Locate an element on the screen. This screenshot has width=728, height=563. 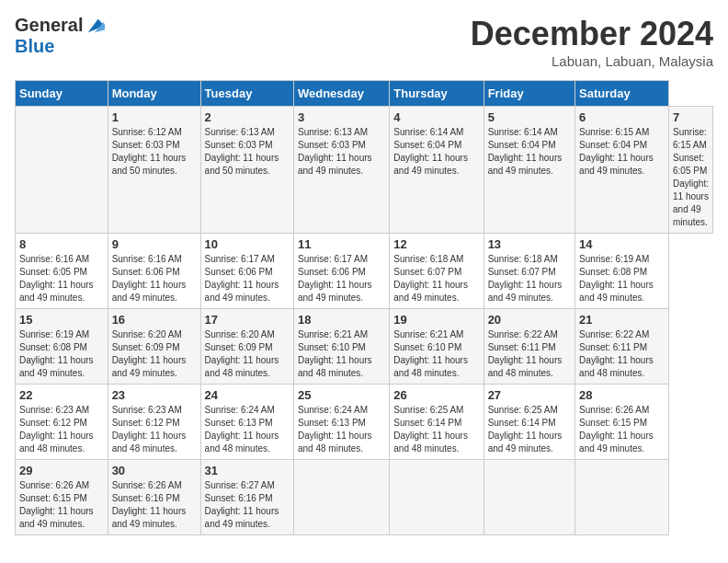
day-number: 20 is located at coordinates (529, 320).